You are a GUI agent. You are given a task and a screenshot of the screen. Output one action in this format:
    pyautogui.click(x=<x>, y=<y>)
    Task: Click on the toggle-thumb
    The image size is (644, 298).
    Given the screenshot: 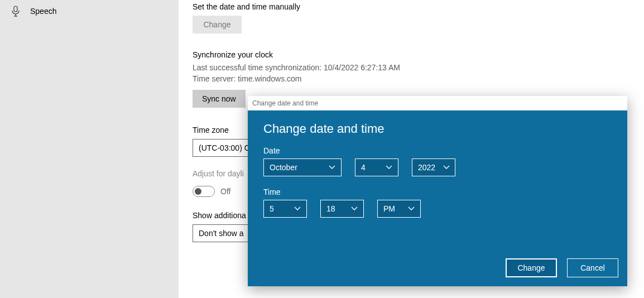 What is the action you would take?
    pyautogui.click(x=198, y=191)
    